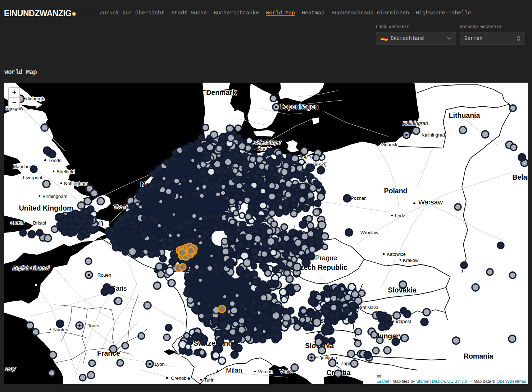 This screenshot has width=532, height=392. What do you see at coordinates (65, 172) in the screenshot?
I see `svg-text: Sheffield` at bounding box center [65, 172].